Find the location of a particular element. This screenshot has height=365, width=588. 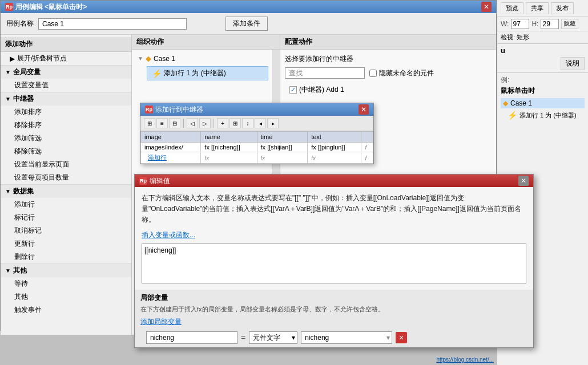

action-lightning-icon: ⚡ is located at coordinates (156, 74).